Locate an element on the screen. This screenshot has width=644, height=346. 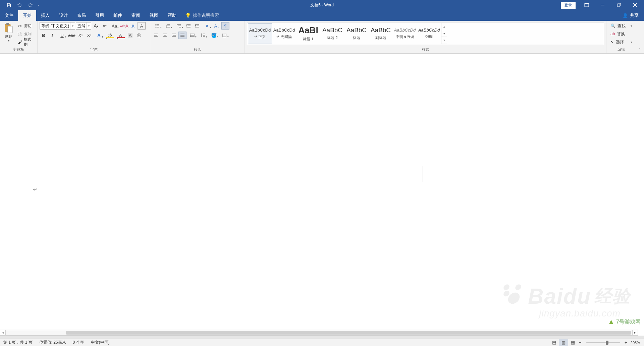
show-hide-button: ¶ is located at coordinates (225, 26).